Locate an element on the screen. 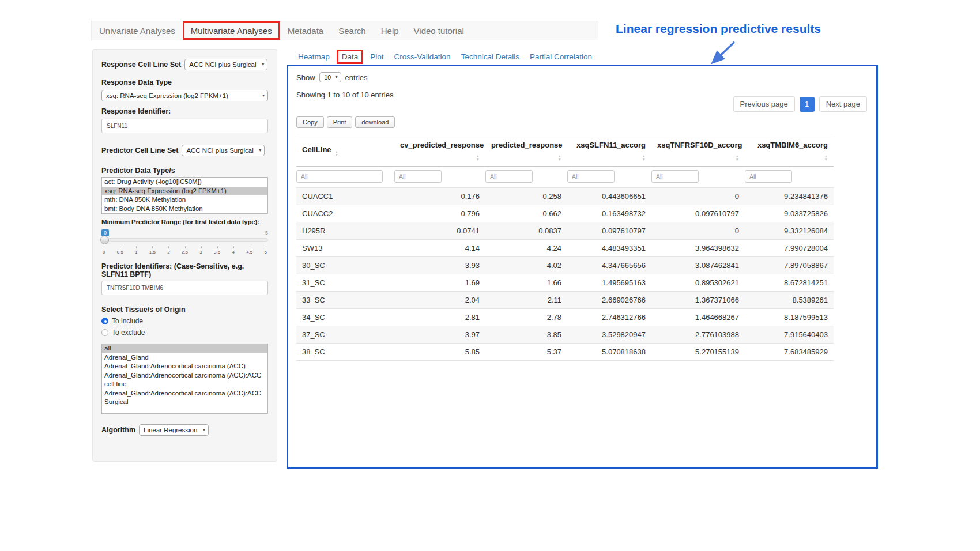 The height and width of the screenshot is (551, 980). table-cell: 7.990728004 is located at coordinates (789, 248).